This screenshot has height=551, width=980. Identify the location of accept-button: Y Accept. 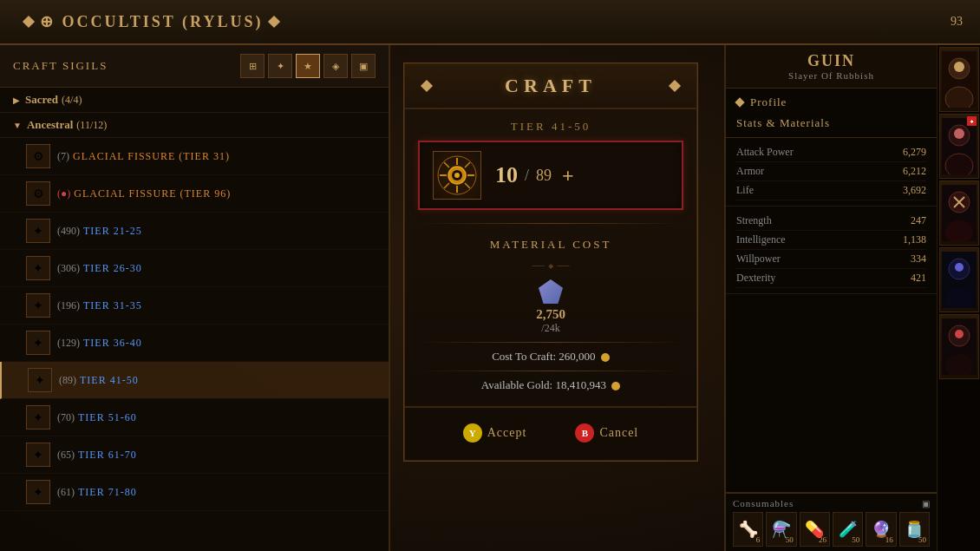
(495, 433).